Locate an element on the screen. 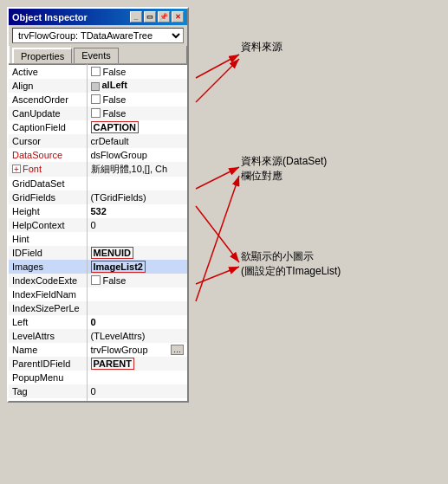  prop-name: Cursor is located at coordinates (48, 141).